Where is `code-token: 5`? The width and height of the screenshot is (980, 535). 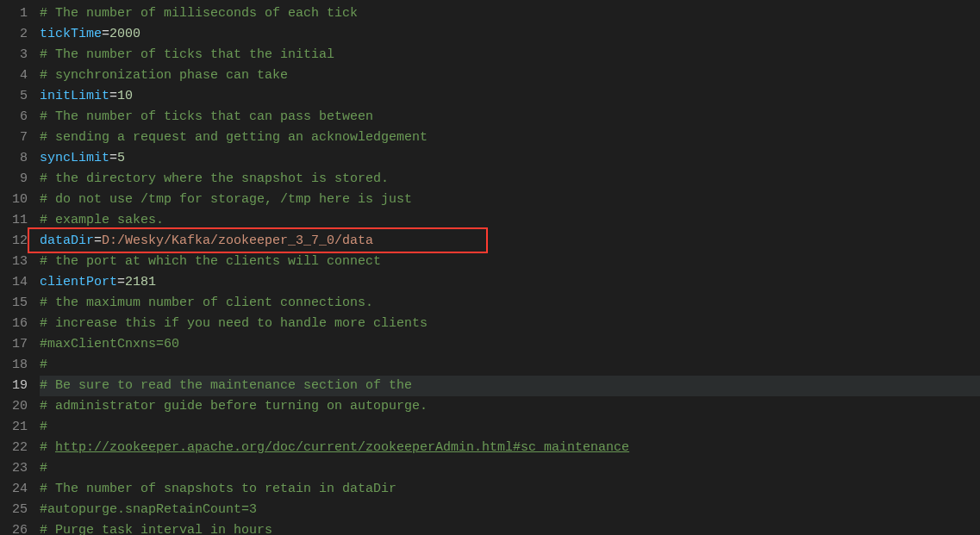 code-token: 5 is located at coordinates (121, 159).